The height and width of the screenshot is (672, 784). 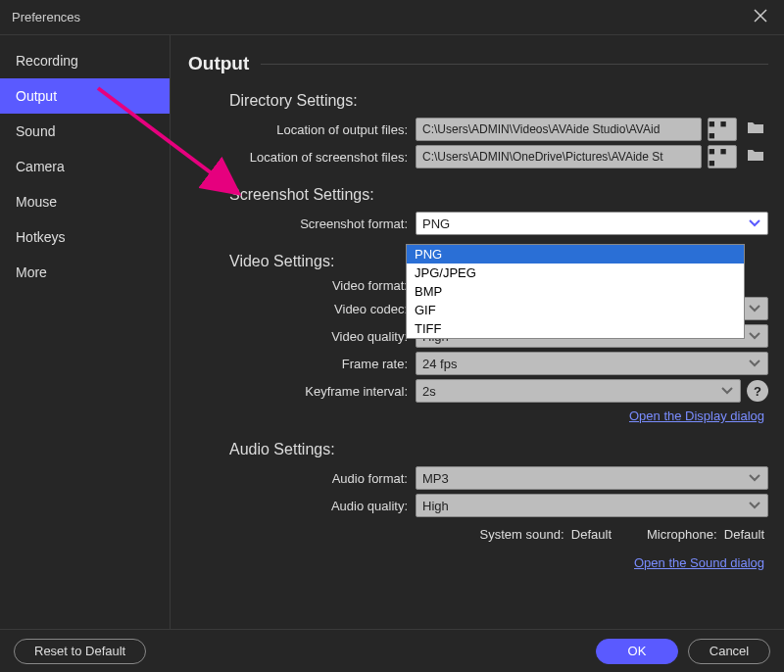 I want to click on microphone-label: Microphone:, so click(x=682, y=535).